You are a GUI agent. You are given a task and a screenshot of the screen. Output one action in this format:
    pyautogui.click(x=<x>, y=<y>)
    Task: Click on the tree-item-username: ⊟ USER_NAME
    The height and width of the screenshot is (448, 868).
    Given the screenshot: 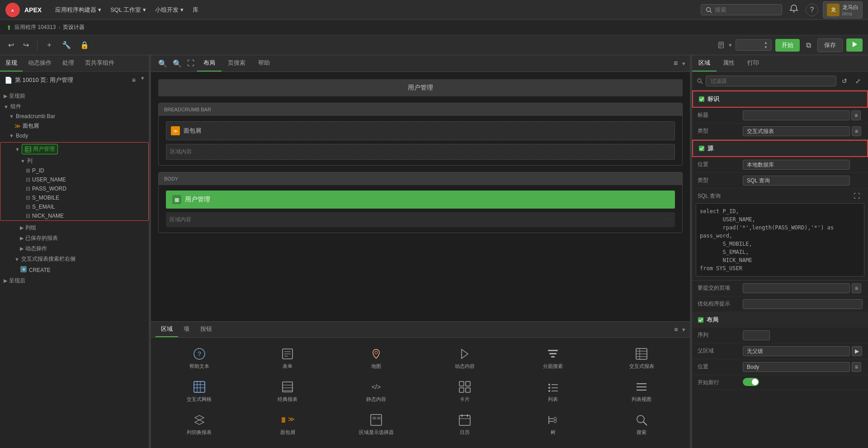 What is the action you would take?
    pyautogui.click(x=74, y=180)
    